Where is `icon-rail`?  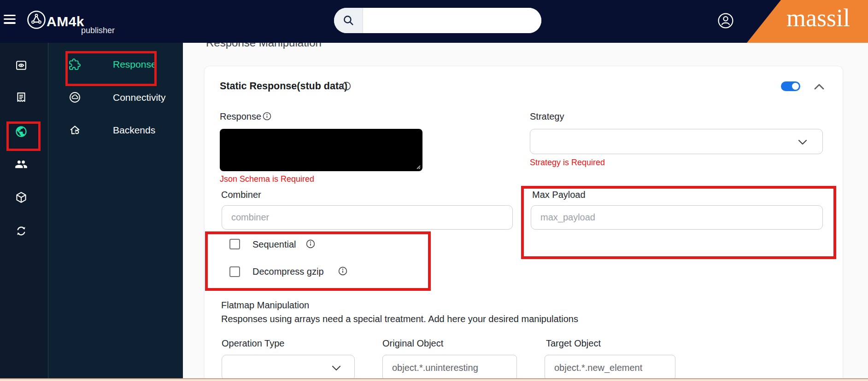
icon-rail is located at coordinates (24, 211).